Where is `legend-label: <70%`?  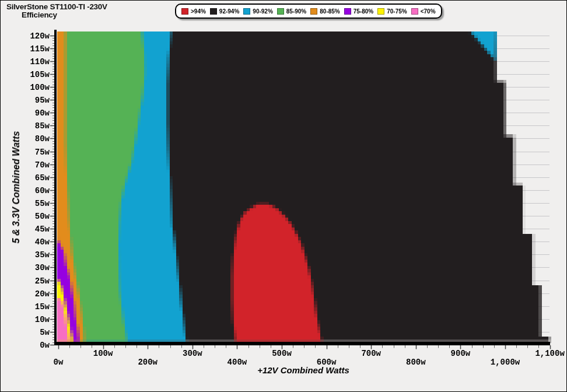
legend-label: <70% is located at coordinates (428, 12).